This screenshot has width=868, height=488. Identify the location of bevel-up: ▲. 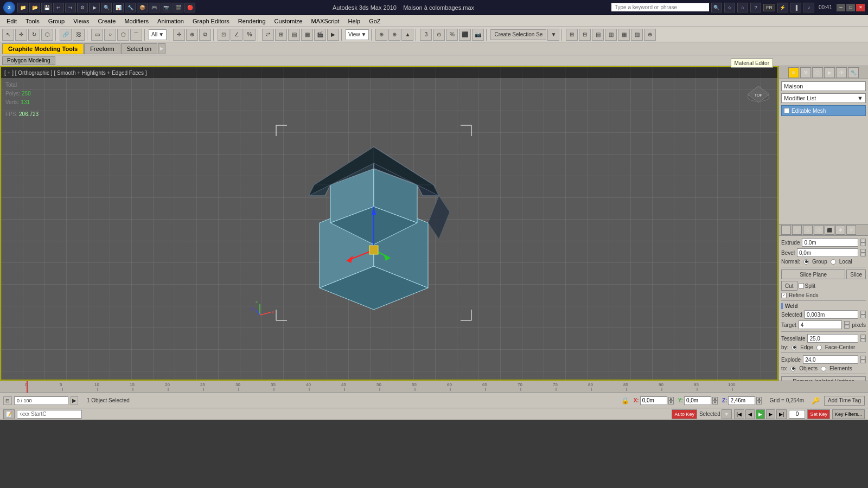
(863, 251).